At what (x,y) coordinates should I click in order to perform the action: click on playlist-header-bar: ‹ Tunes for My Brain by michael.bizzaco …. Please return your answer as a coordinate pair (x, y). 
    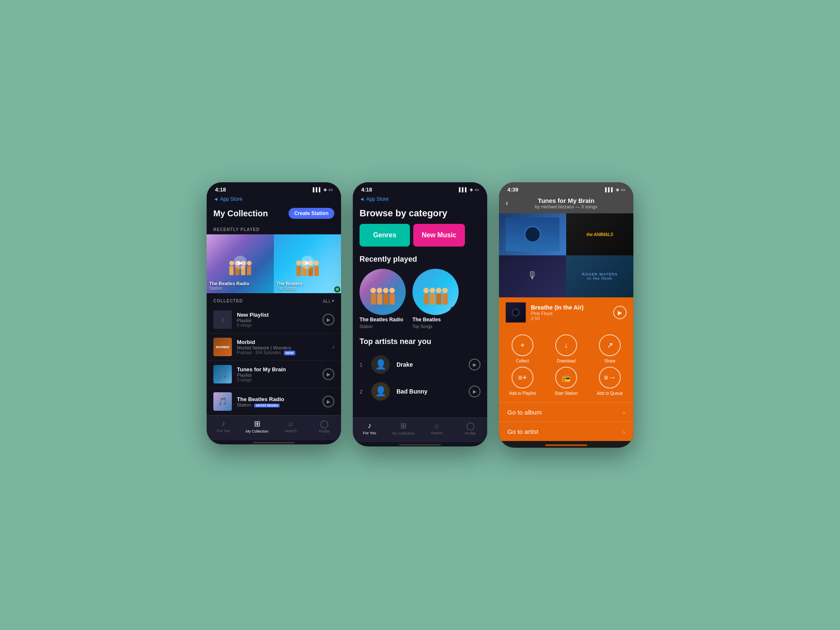
    Looking at the image, I should click on (566, 204).